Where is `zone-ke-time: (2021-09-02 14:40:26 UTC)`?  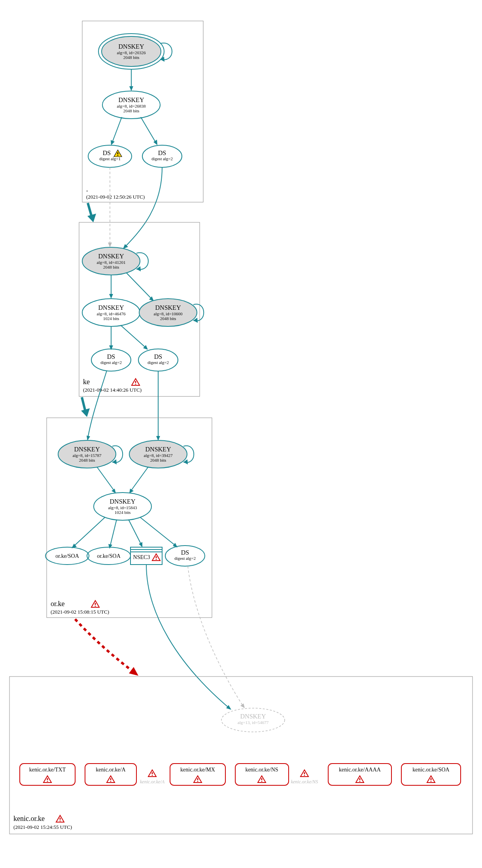
zone-ke-time: (2021-09-02 14:40:26 UTC) is located at coordinates (112, 390).